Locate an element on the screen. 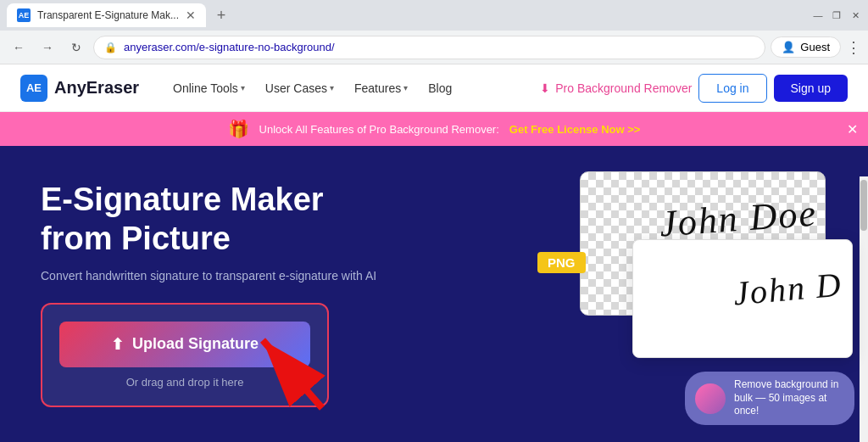 This screenshot has width=868, height=442. browser-tab: AE Transparent E-Signature Mak... ✕ is located at coordinates (107, 15).